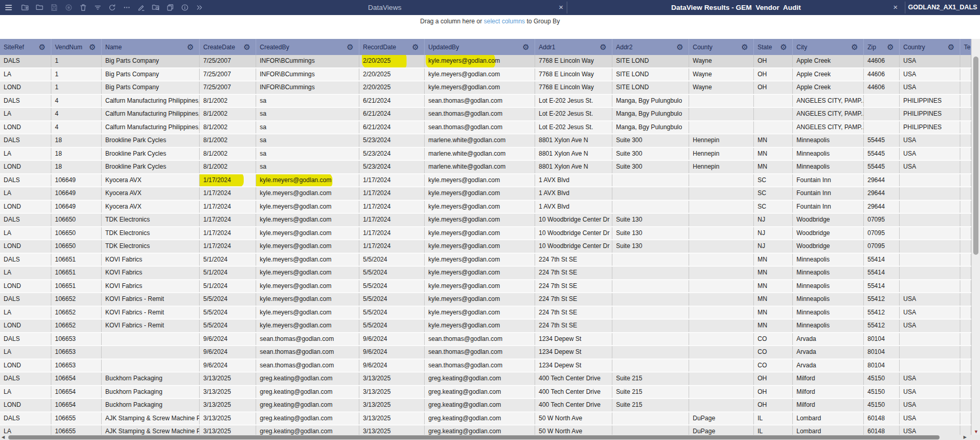 This screenshot has height=440, width=980. Describe the element at coordinates (561, 7) in the screenshot. I see `close-dataviews-icon: ×` at that location.